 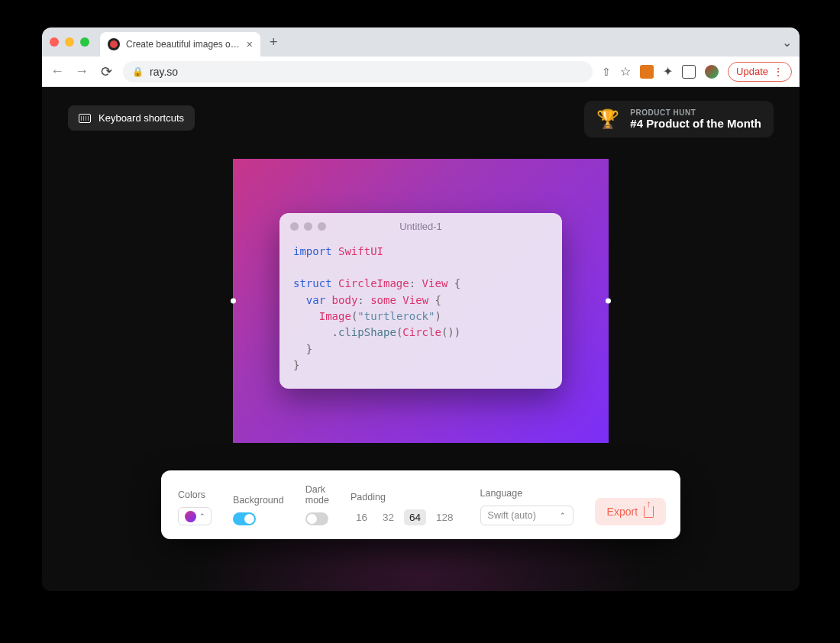 What do you see at coordinates (317, 519) in the screenshot?
I see `darkmode-toggle` at bounding box center [317, 519].